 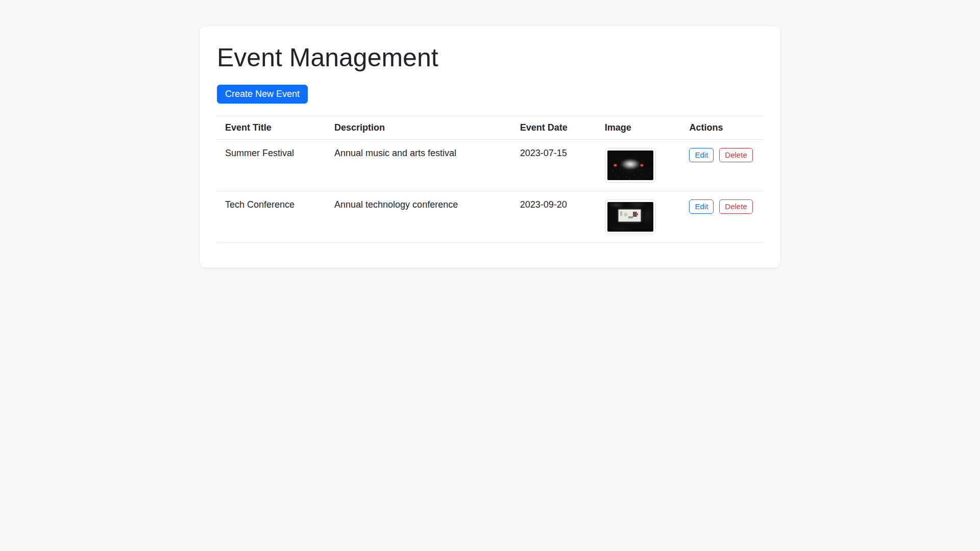 I want to click on stage-light-right, so click(x=642, y=165).